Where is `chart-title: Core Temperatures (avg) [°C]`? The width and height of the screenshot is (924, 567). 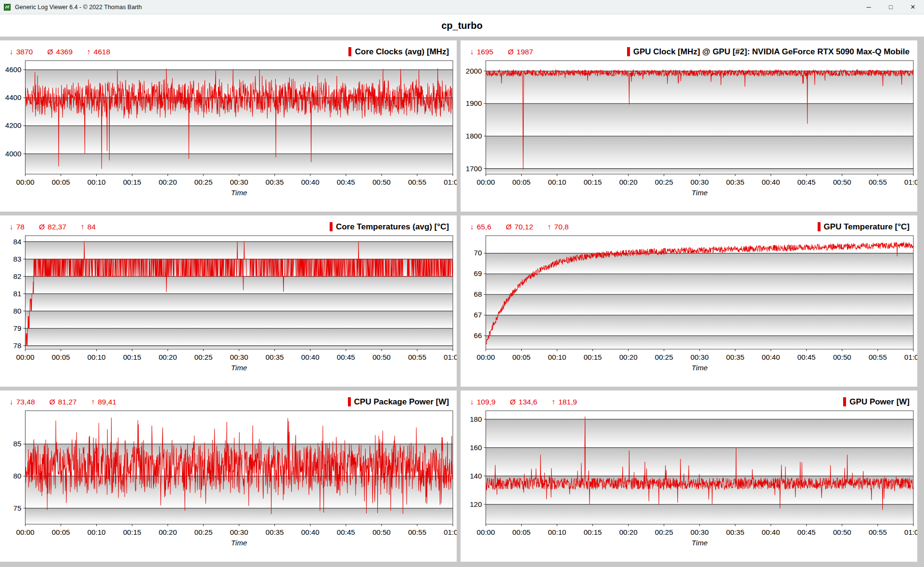
chart-title: Core Temperatures (avg) [°C] is located at coordinates (393, 227).